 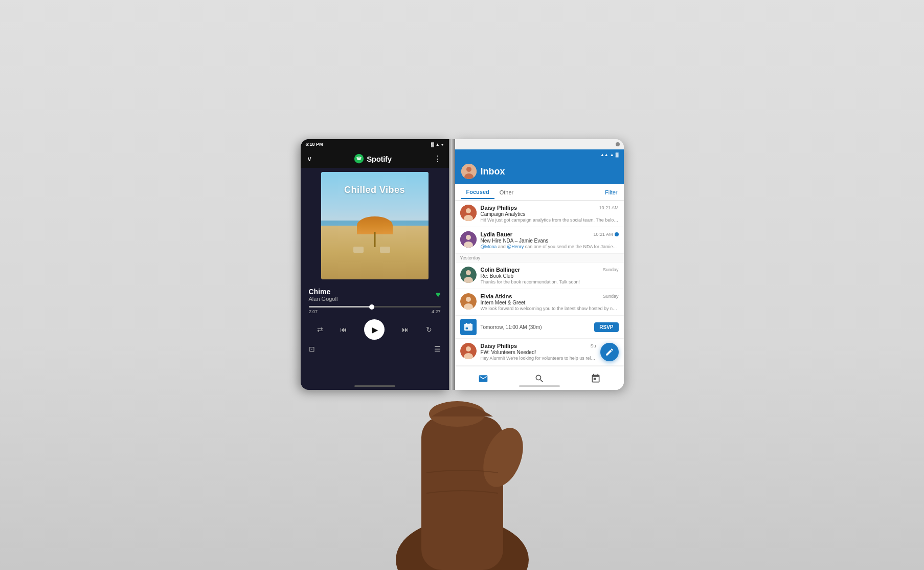 I want to click on email-preview: Hey Alumni! We're looking for volunteers…, so click(x=538, y=358).